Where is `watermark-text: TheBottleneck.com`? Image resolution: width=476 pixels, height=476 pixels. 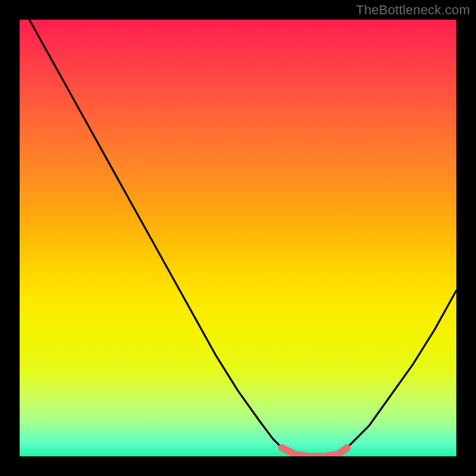
watermark-text: TheBottleneck.com is located at coordinates (413, 10).